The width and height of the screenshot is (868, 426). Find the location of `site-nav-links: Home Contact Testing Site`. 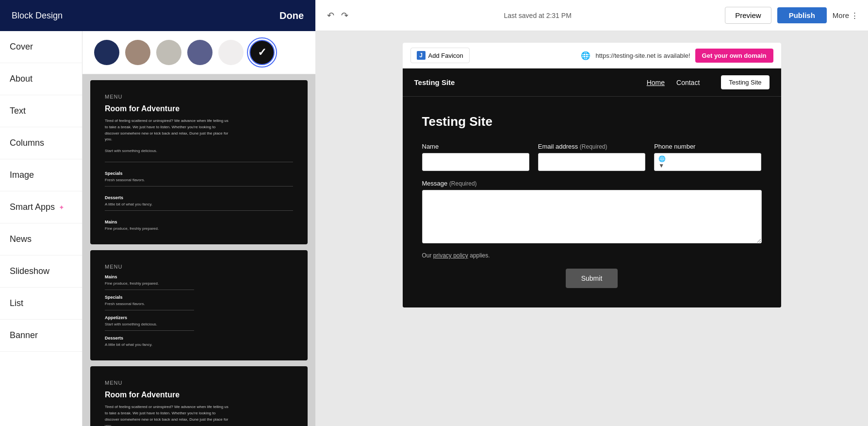

site-nav-links: Home Contact Testing Site is located at coordinates (708, 83).